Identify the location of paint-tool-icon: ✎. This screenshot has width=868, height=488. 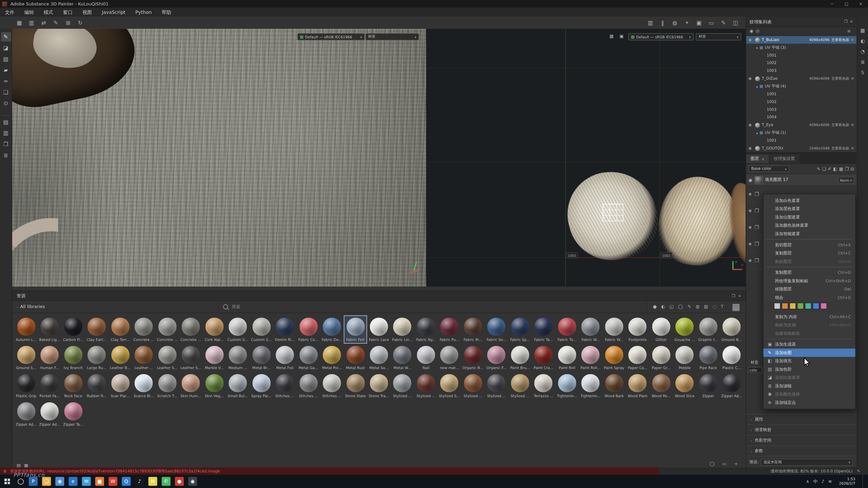
(5, 37).